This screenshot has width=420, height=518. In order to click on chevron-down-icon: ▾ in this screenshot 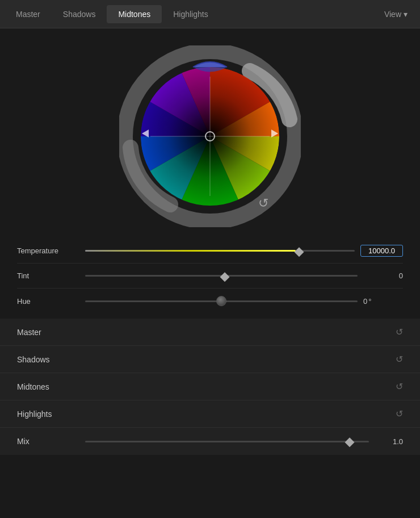, I will do `click(405, 14)`.